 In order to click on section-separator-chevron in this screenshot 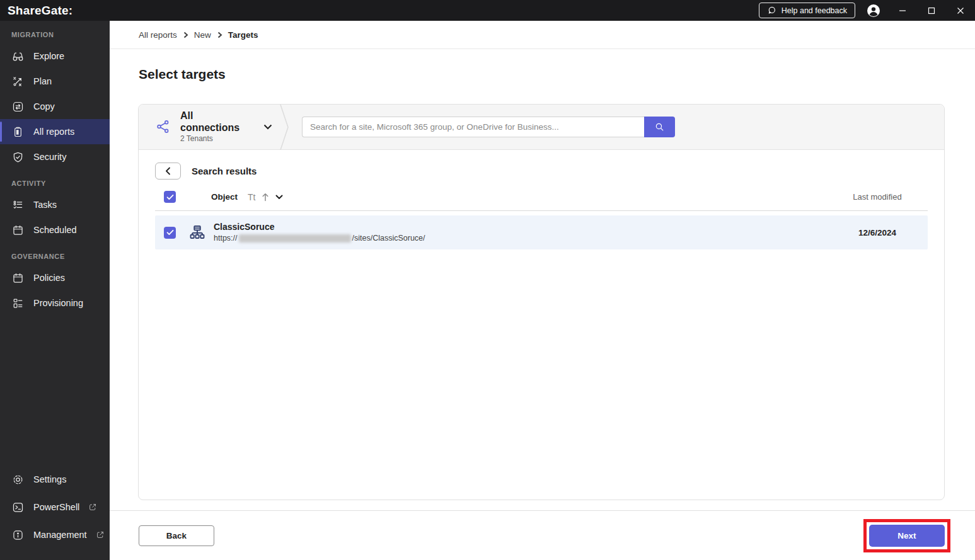, I will do `click(285, 127)`.